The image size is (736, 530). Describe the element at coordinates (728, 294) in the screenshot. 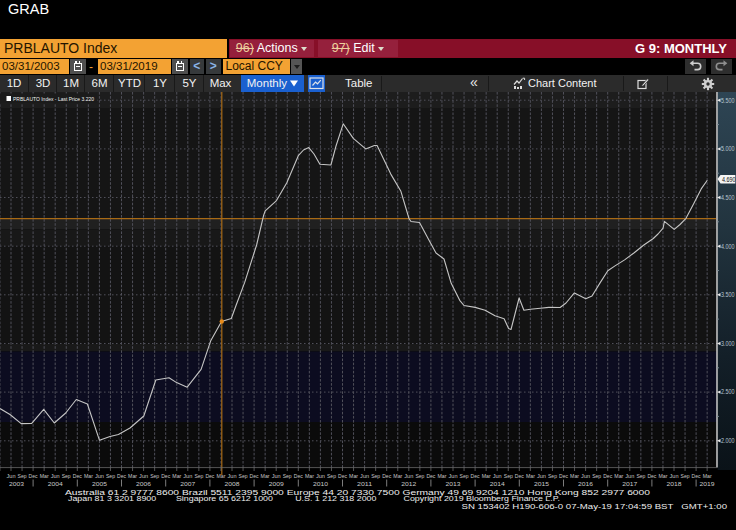

I see `svg-text: 3.500` at that location.